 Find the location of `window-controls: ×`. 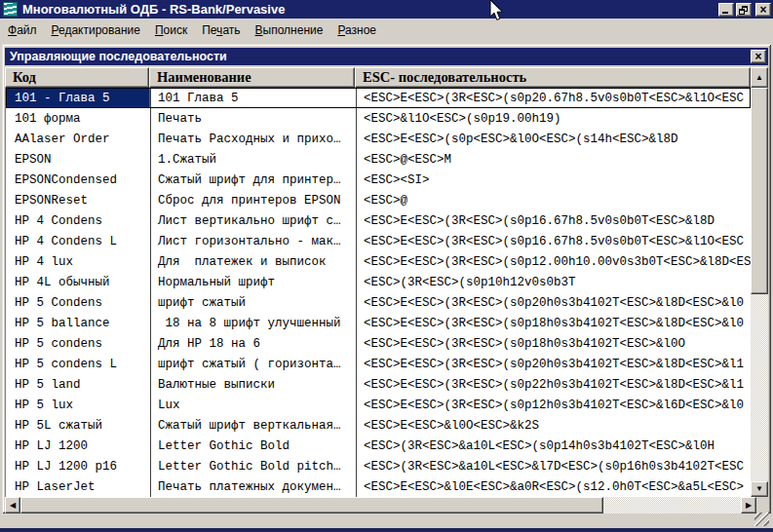

window-controls: × is located at coordinates (744, 10).